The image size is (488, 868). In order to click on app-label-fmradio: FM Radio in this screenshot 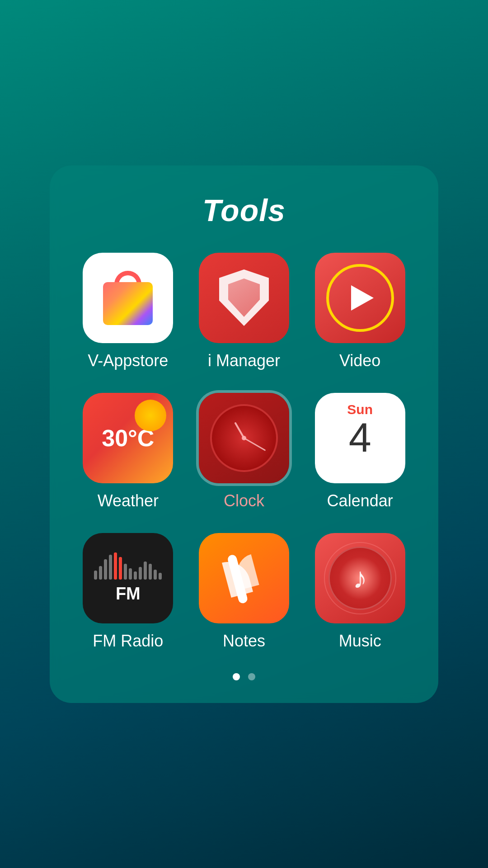, I will do `click(128, 641)`.